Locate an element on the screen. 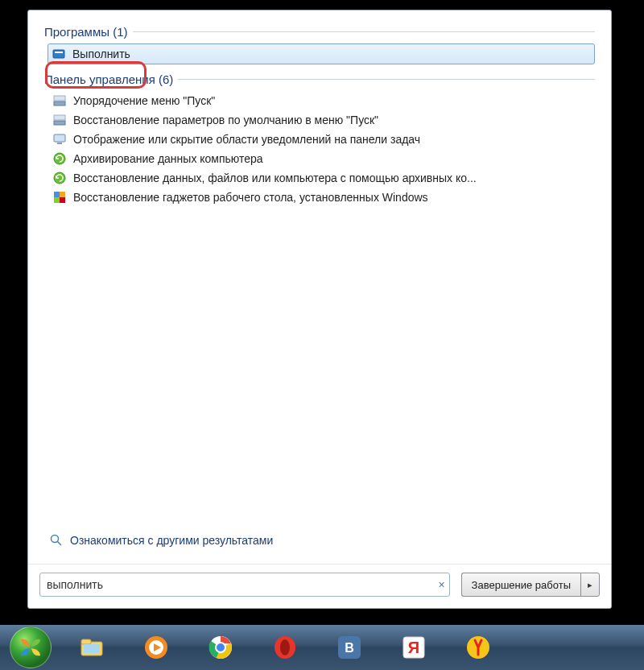  result-item-label: Архивирование данных компьютера is located at coordinates (168, 159).